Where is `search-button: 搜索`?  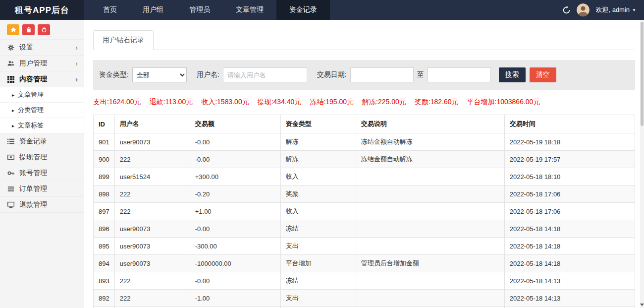 search-button: 搜索 is located at coordinates (512, 75).